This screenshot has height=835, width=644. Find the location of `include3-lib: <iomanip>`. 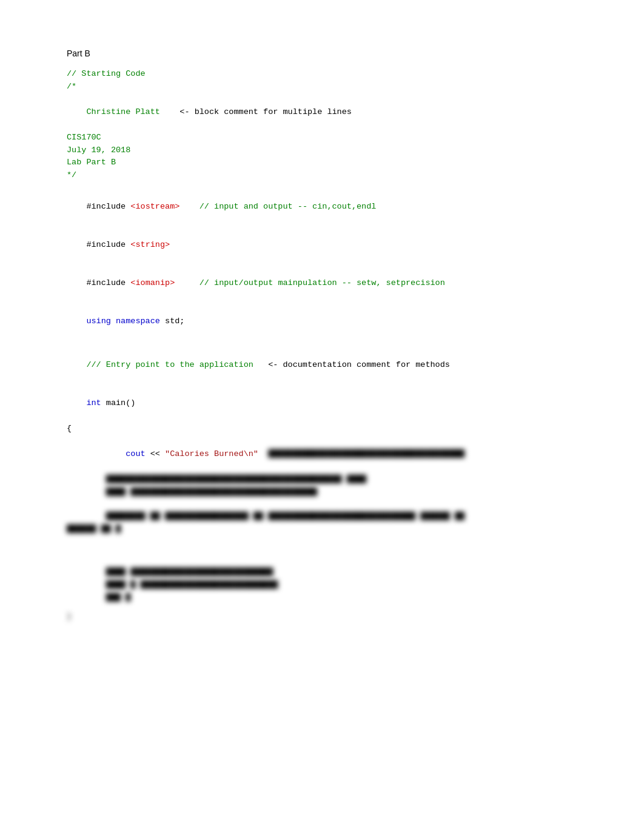

include3-lib: <iomanip> is located at coordinates (153, 283).